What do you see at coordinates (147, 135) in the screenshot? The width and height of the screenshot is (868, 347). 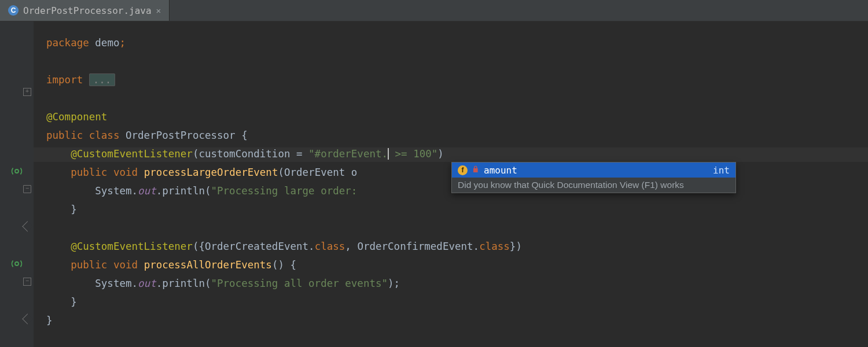 I see `code-line: public class OrderPostProcessor {` at bounding box center [147, 135].